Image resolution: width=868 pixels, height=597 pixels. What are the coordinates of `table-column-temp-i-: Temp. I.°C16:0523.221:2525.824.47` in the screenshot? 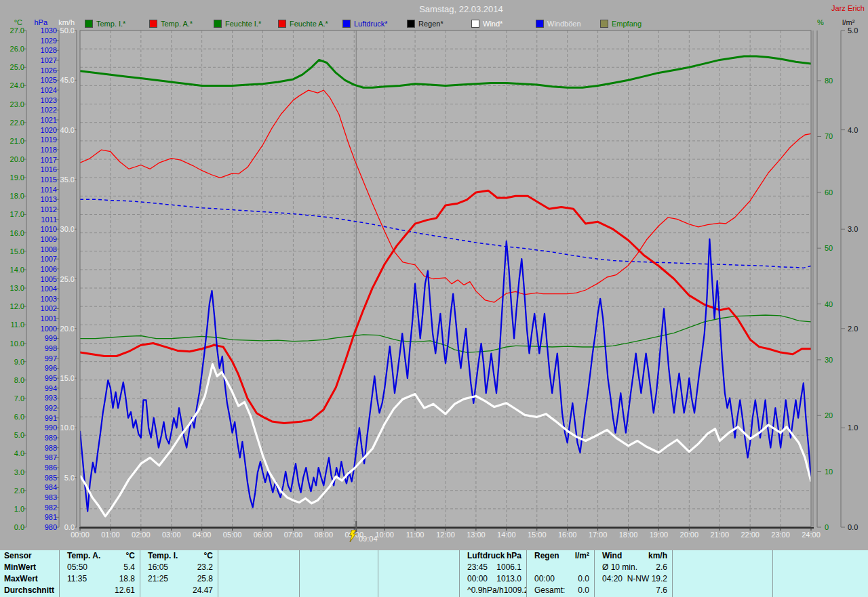 It's located at (179, 573).